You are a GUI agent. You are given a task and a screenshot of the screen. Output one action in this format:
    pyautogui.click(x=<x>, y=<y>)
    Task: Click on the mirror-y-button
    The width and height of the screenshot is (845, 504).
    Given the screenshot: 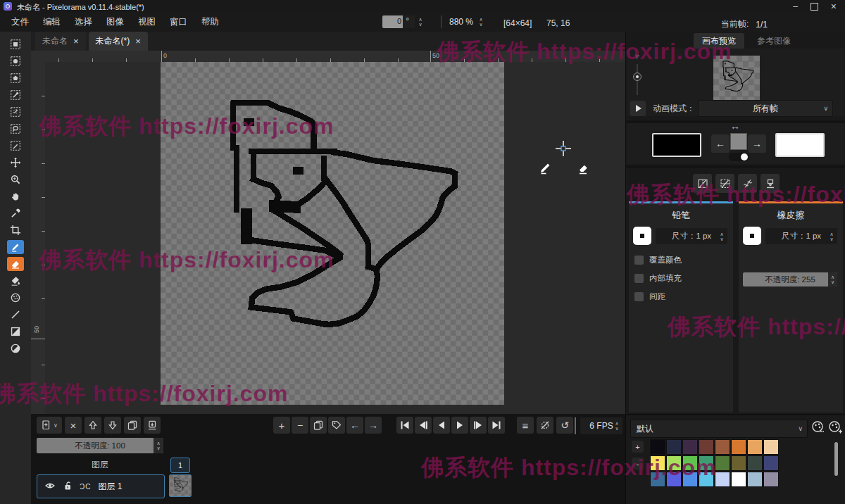 What is the action you would take?
    pyautogui.click(x=725, y=183)
    